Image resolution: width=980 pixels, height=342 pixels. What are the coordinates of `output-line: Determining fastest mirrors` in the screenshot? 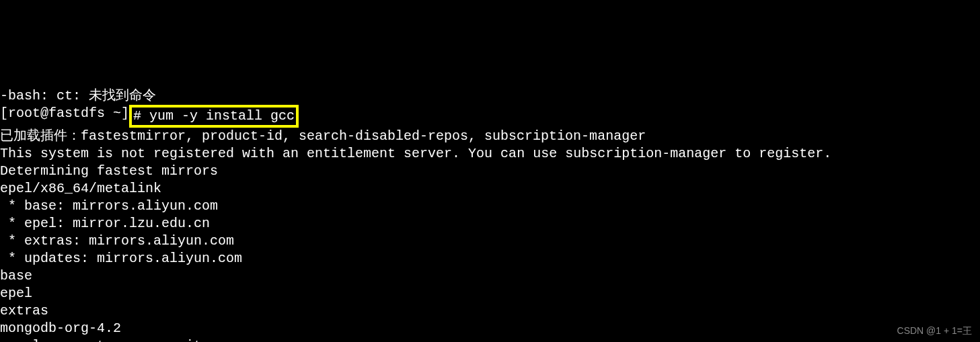 It's located at (490, 171).